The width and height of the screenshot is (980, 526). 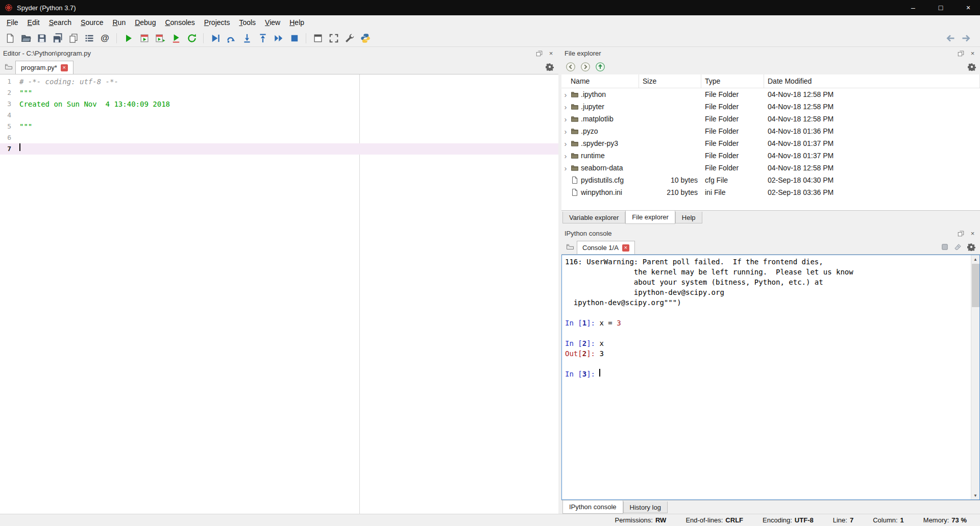 I want to click on menu-tools: Tools, so click(x=247, y=22).